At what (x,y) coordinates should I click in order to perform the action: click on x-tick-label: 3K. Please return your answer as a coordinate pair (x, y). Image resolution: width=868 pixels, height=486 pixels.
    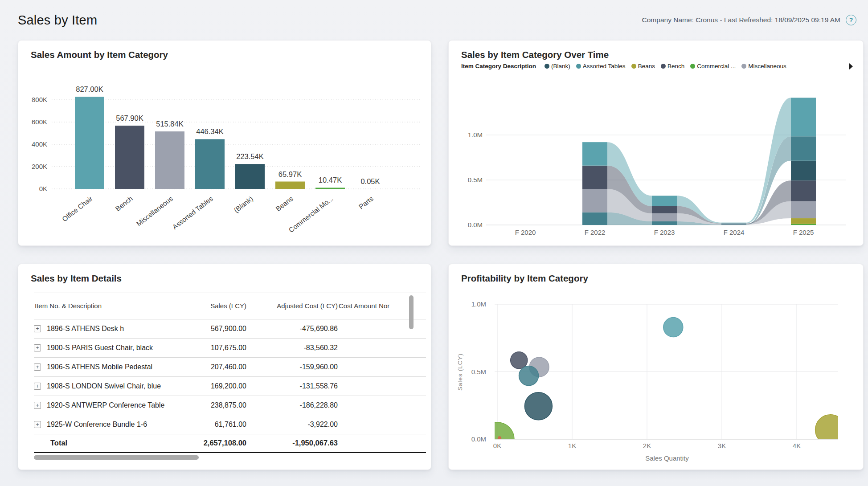
    Looking at the image, I should click on (722, 445).